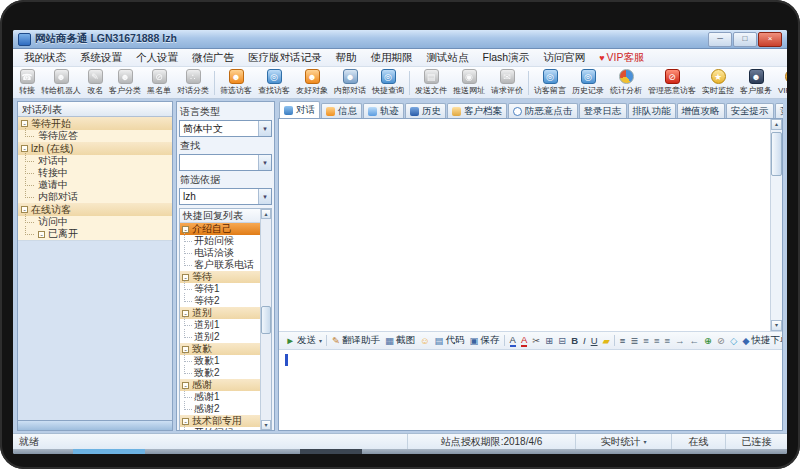 The image size is (800, 469). What do you see at coordinates (536, 340) in the screenshot?
I see `cut-button: ✂` at bounding box center [536, 340].